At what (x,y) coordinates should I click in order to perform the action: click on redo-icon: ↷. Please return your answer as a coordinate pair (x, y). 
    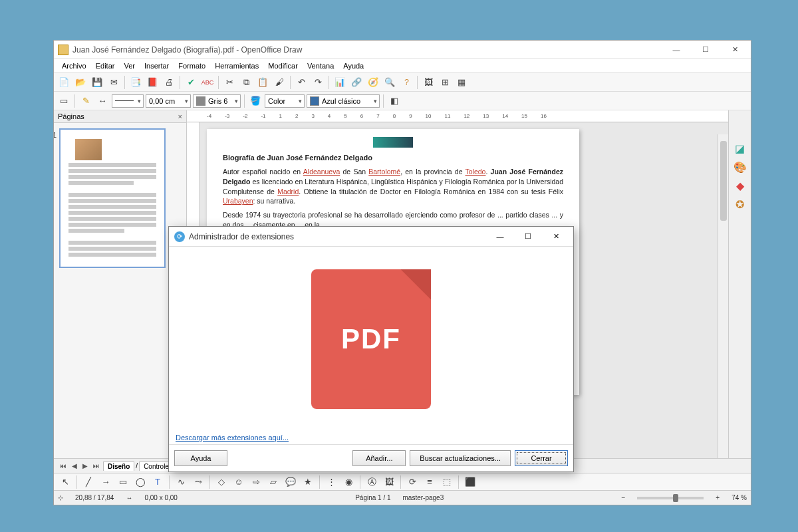
    Looking at the image, I should click on (318, 82).